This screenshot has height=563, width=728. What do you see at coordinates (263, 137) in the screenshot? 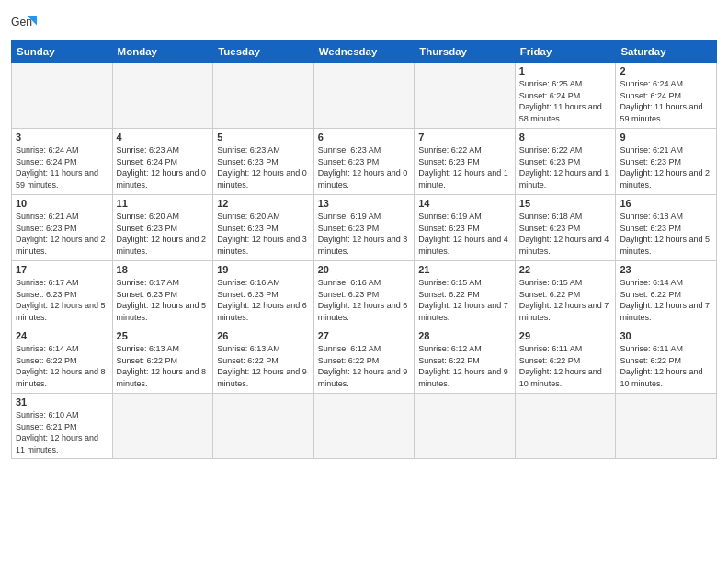
I see `day-number: 5` at bounding box center [263, 137].